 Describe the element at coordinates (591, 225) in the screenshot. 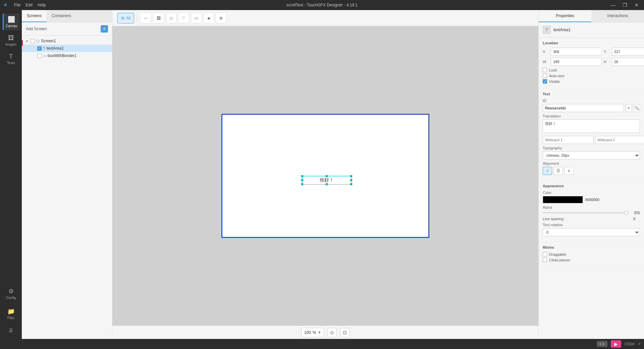

I see `text-rotation-label: Text rotation` at that location.